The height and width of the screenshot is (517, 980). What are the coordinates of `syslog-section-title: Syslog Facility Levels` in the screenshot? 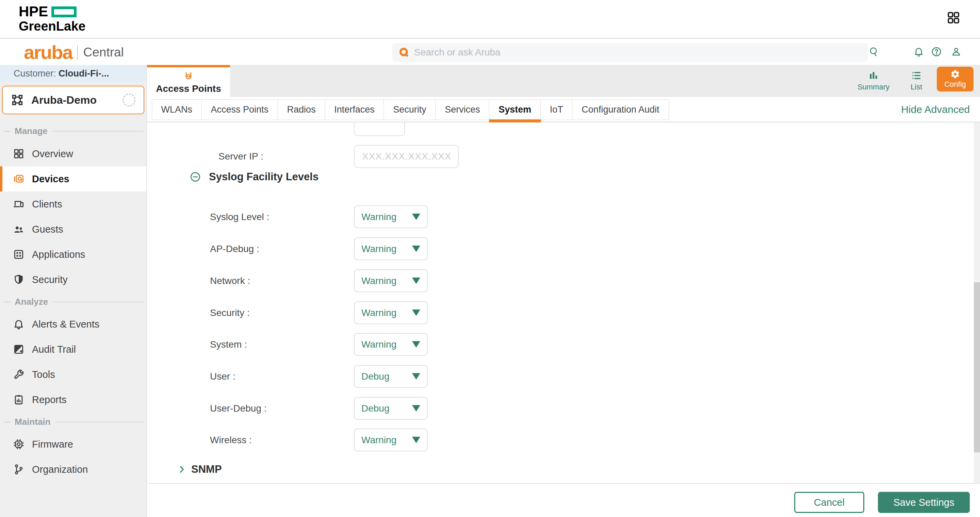 It's located at (264, 177).